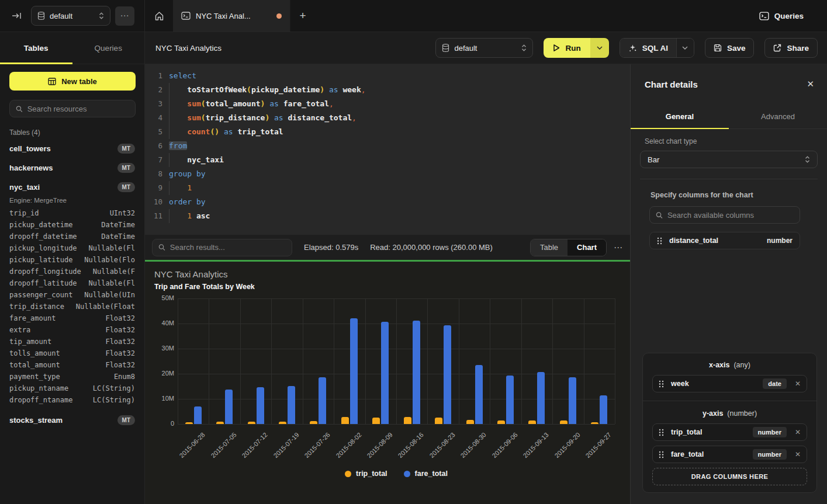 This screenshot has width=827, height=504. What do you see at coordinates (154, 188) in the screenshot?
I see `line-number: 9` at bounding box center [154, 188].